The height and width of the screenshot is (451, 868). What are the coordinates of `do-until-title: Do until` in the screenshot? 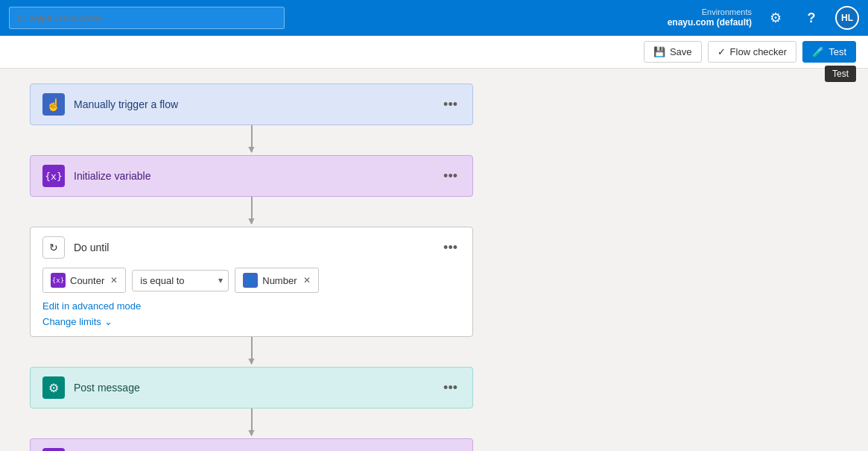 It's located at (91, 247).